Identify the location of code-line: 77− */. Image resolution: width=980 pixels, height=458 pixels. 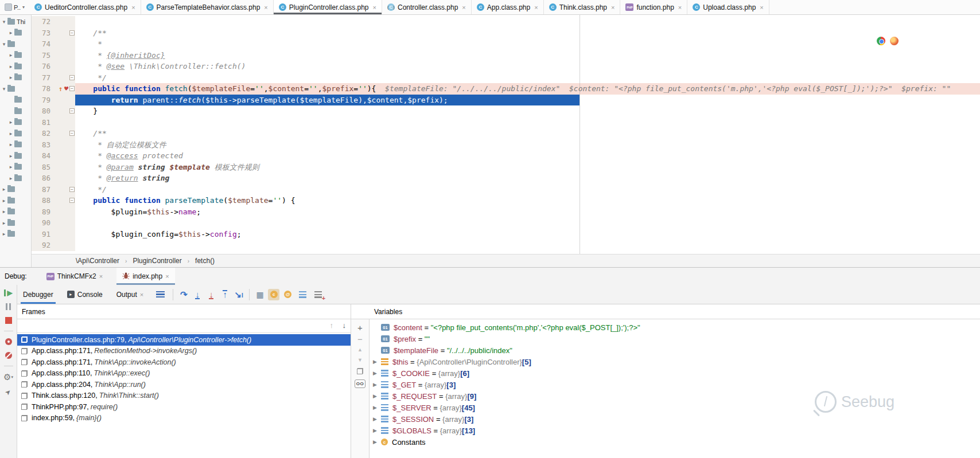
(506, 78).